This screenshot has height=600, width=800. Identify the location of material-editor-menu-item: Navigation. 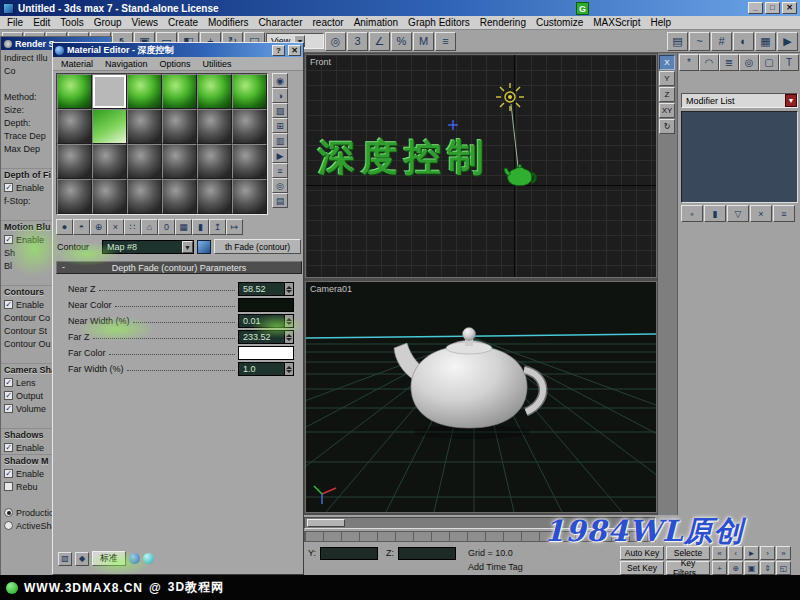
(126, 64).